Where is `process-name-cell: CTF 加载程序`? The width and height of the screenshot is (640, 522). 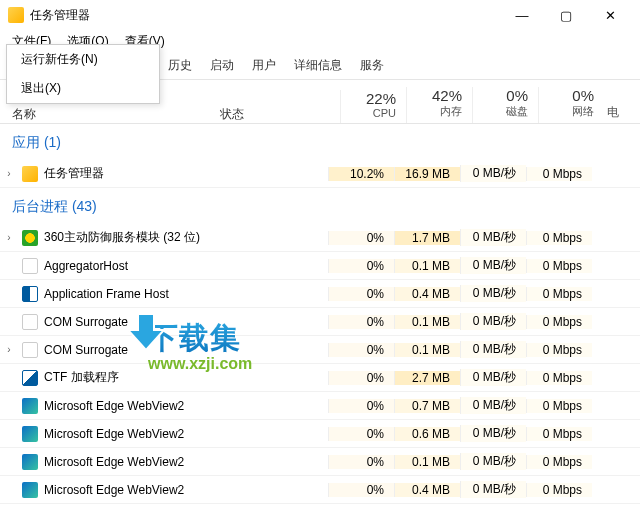
process-name-cell: CTF 加载程序 is located at coordinates (173, 378).